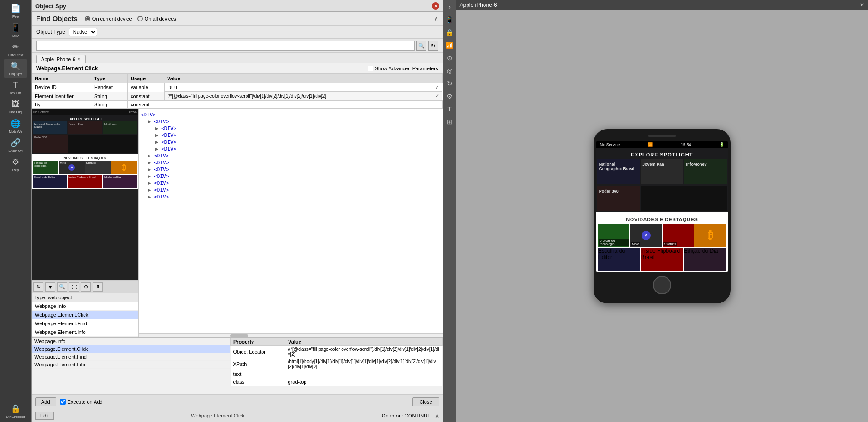 This screenshot has width=868, height=422. I want to click on tab-apple-iphone6: Apple iPhone-6 ✕, so click(61, 59).